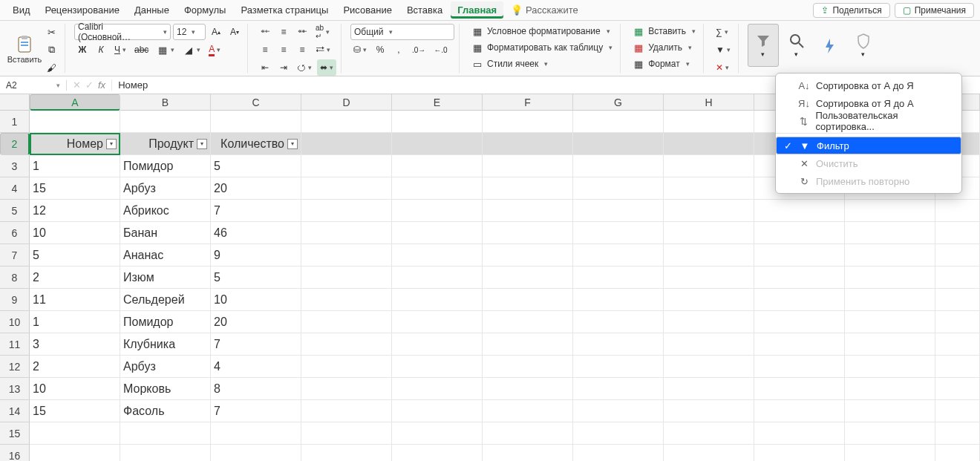  I want to click on cell-C15, so click(256, 434).